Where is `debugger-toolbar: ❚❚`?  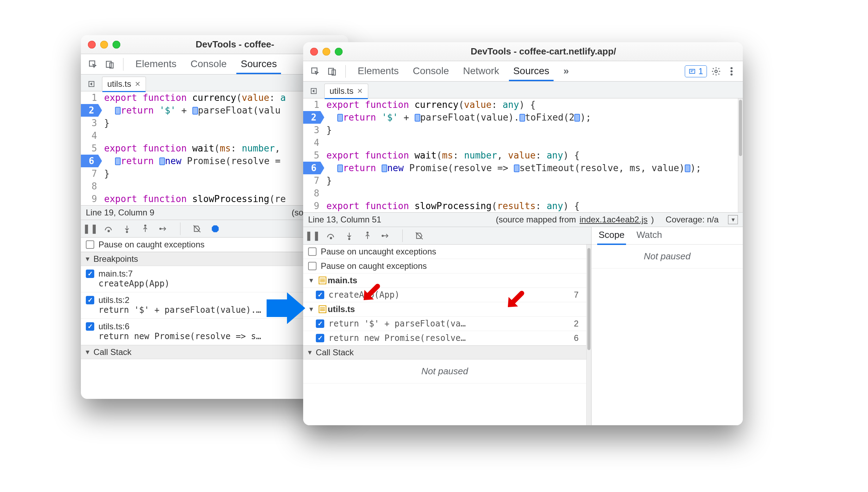
debugger-toolbar: ❚❚ is located at coordinates (447, 236).